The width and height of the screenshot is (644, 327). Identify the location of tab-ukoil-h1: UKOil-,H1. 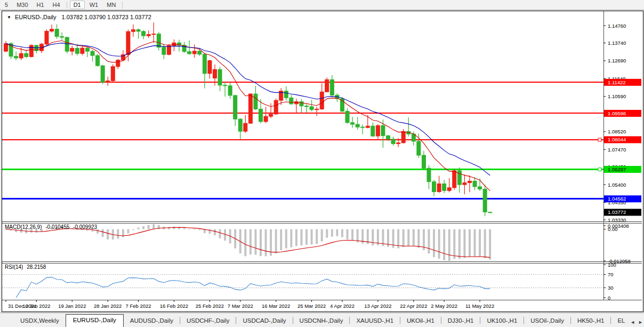
(421, 321).